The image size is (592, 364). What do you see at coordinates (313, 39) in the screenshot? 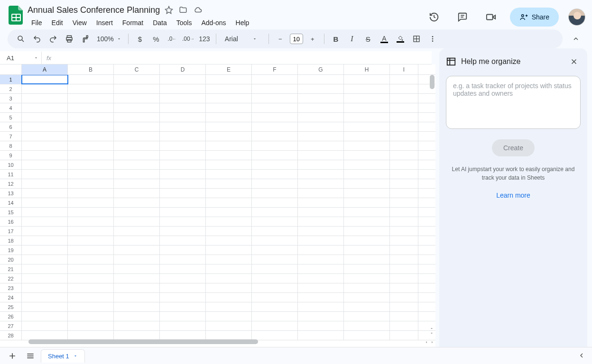
I see `increase-font-icon: +` at bounding box center [313, 39].